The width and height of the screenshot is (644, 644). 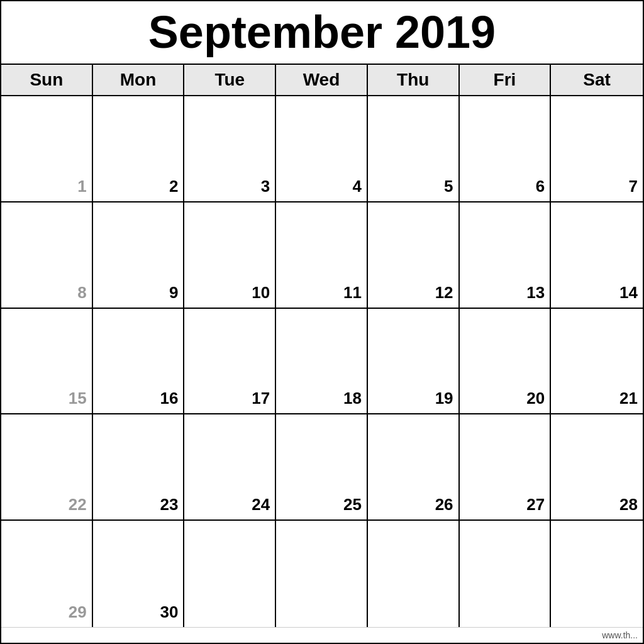 I want to click on day-number-1: 1, so click(x=82, y=186).